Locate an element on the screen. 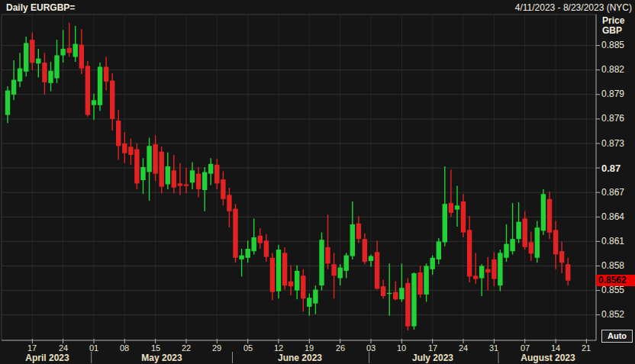 The image size is (635, 364). date-tick-label: 03 is located at coordinates (371, 348).